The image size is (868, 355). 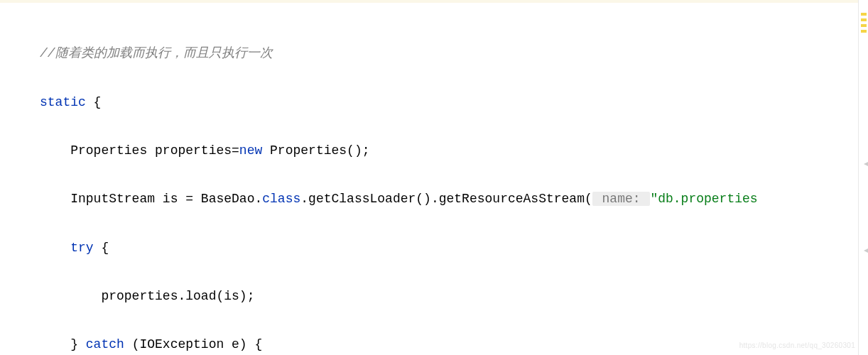 What do you see at coordinates (454, 248) in the screenshot?
I see `code-line: try {` at bounding box center [454, 248].